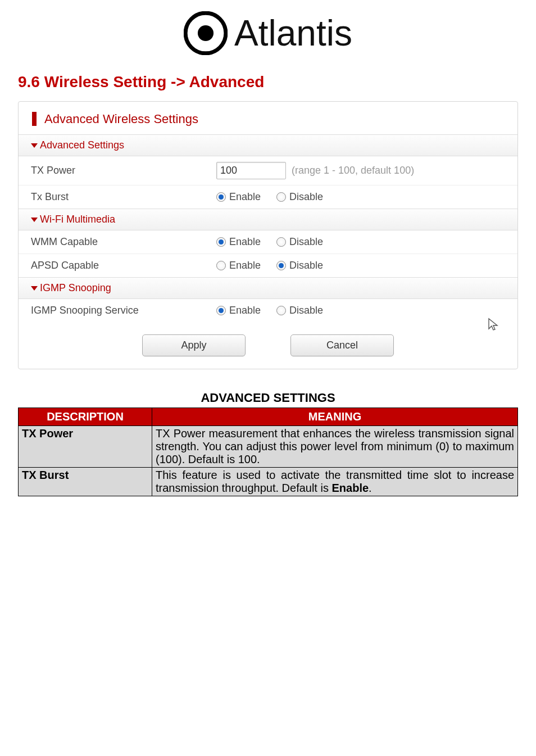 This screenshot has height=756, width=536. I want to click on atlantis-logo-icon, so click(206, 33).